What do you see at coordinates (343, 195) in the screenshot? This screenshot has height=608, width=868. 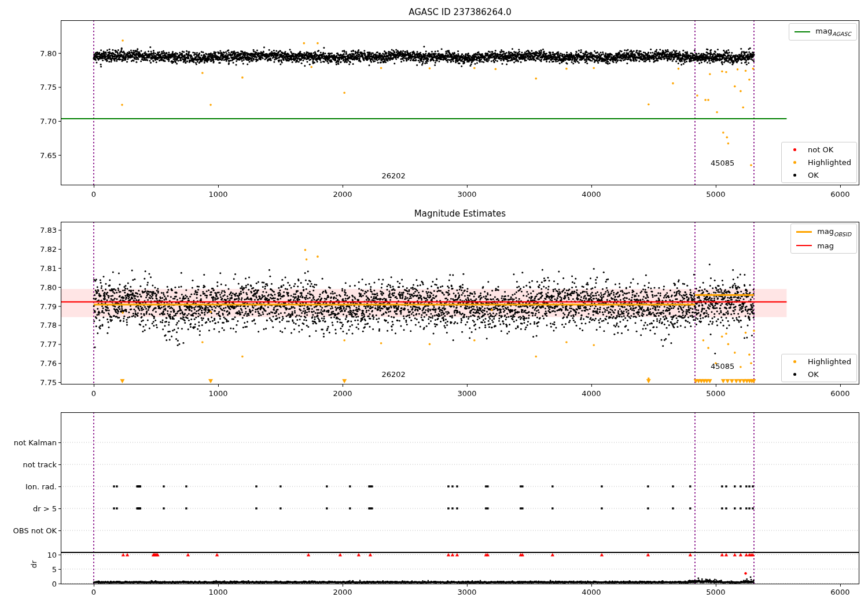 I see `top-xtick-label: 2000` at bounding box center [343, 195].